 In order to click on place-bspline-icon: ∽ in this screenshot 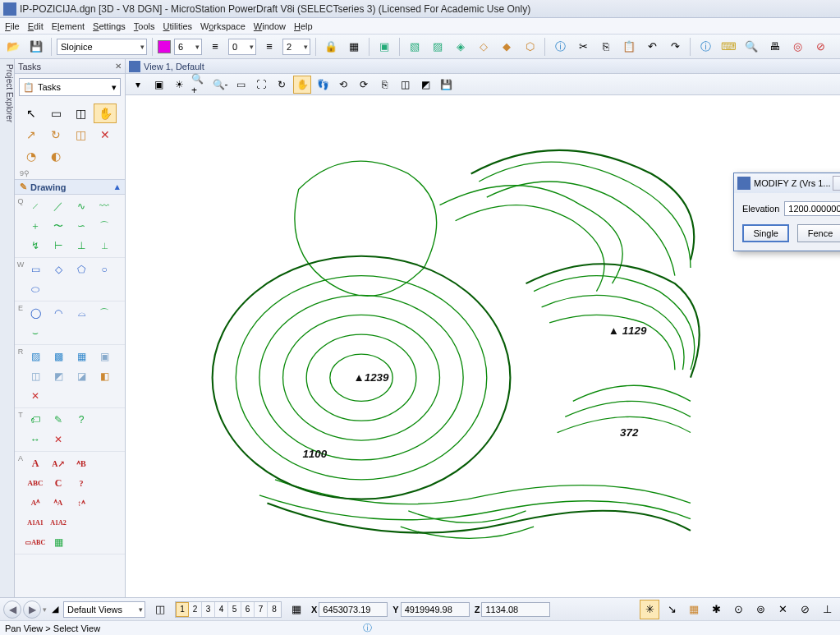, I will do `click(81, 226)`.